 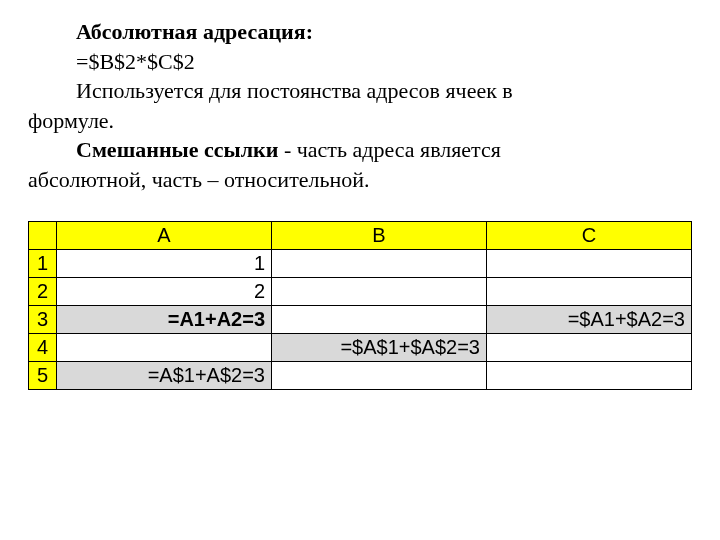 I want to click on table-row: 3 =A1+A2=3 =$A1+$A2=3, so click(x=360, y=320).